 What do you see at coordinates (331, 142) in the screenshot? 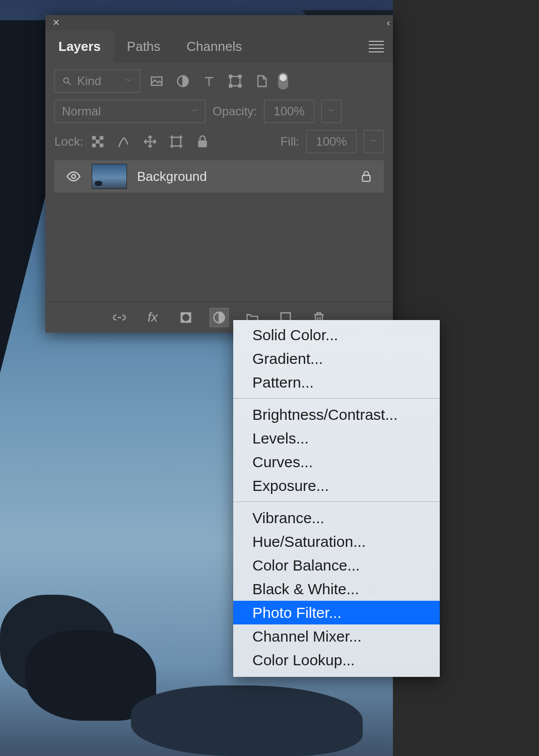
I see `fill-input: 100%` at bounding box center [331, 142].